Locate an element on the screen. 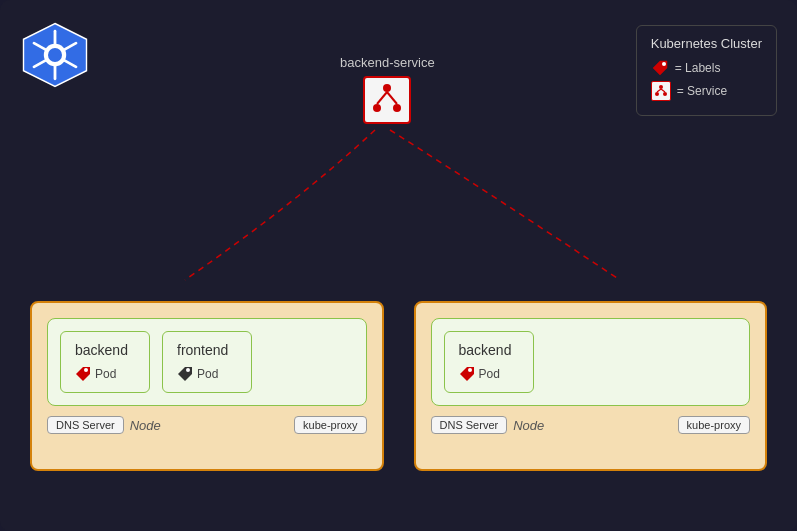 The height and width of the screenshot is (531, 797). legend-box: Kubernetes Cluster = Labels = Service is located at coordinates (706, 70).